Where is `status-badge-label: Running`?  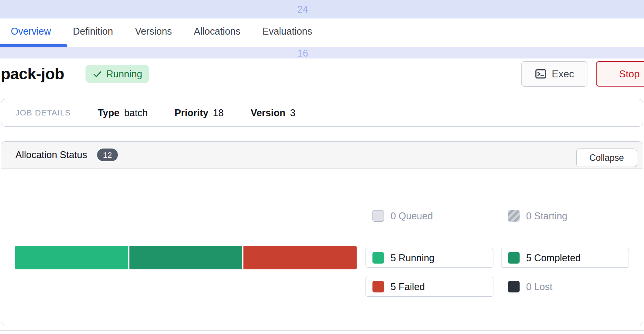 status-badge-label: Running is located at coordinates (124, 74).